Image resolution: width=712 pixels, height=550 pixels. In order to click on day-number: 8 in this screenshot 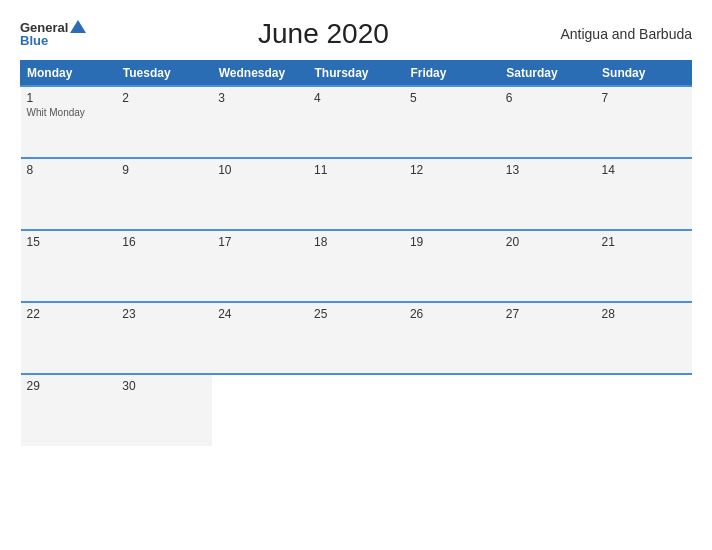, I will do `click(69, 170)`.